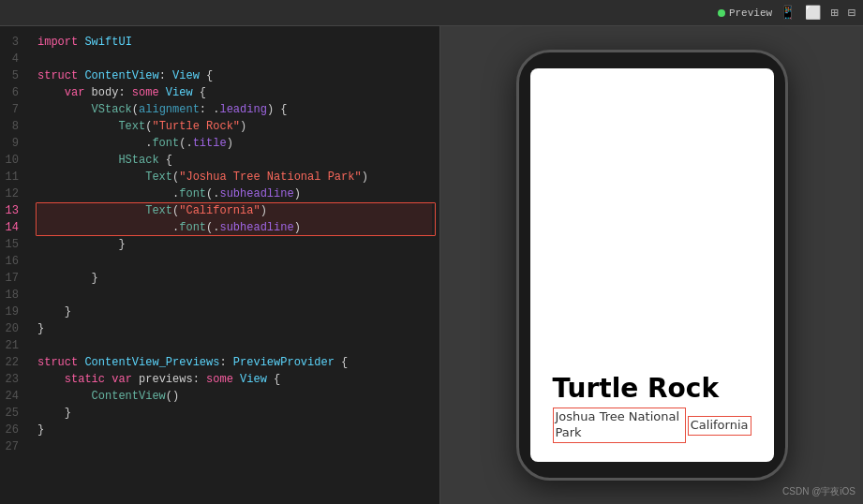  Describe the element at coordinates (234, 177) in the screenshot. I see `code-line: Text("Joshua Tree National Park")` at that location.